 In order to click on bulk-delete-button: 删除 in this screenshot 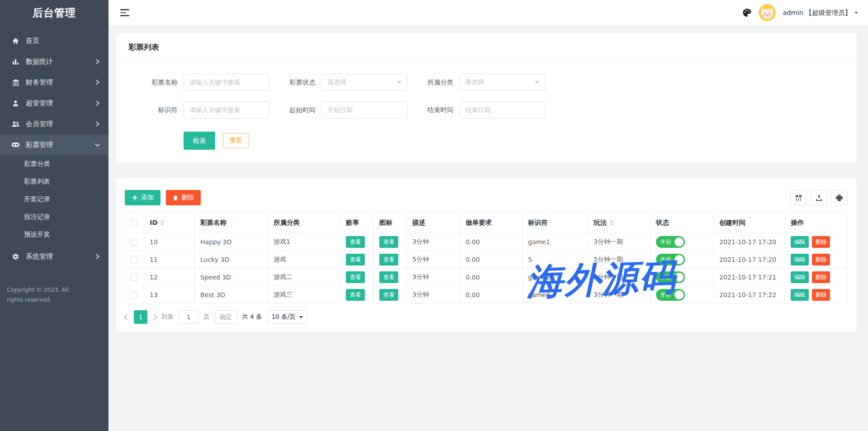, I will do `click(184, 198)`.